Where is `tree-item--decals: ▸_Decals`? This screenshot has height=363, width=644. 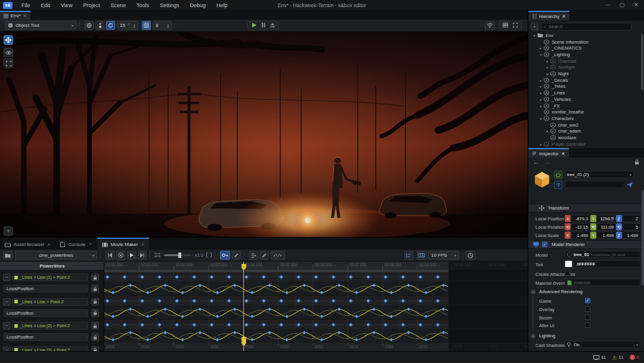 tree-item--decals: ▸_Decals is located at coordinates (585, 80).